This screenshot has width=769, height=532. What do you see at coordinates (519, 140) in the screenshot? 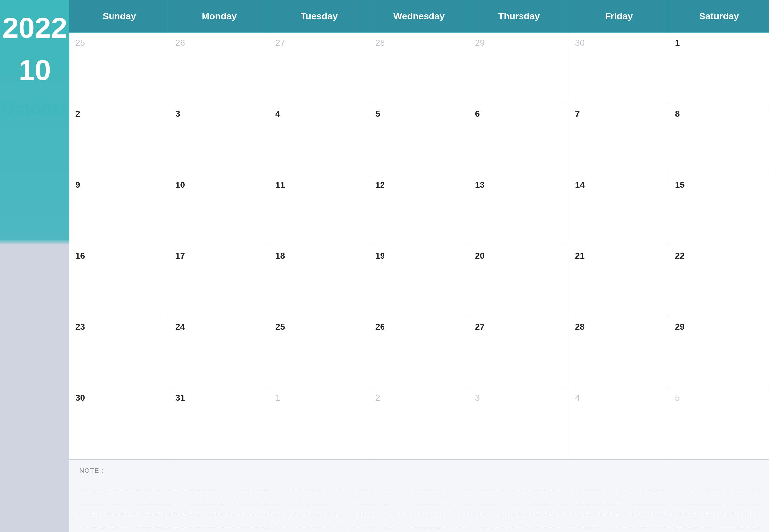
I see `day-cell: 6` at bounding box center [519, 140].